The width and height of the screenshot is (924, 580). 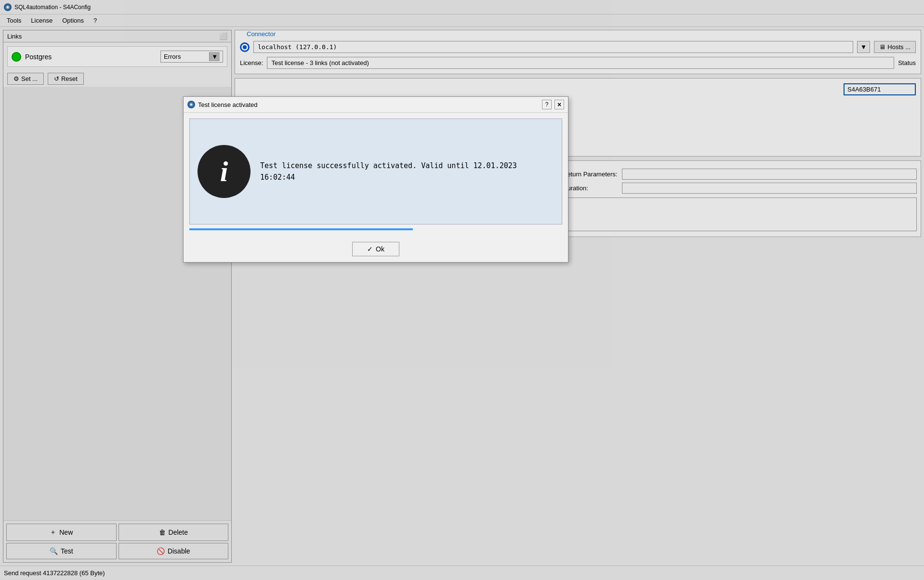 I want to click on checkmark-icon: ✓, so click(x=370, y=249).